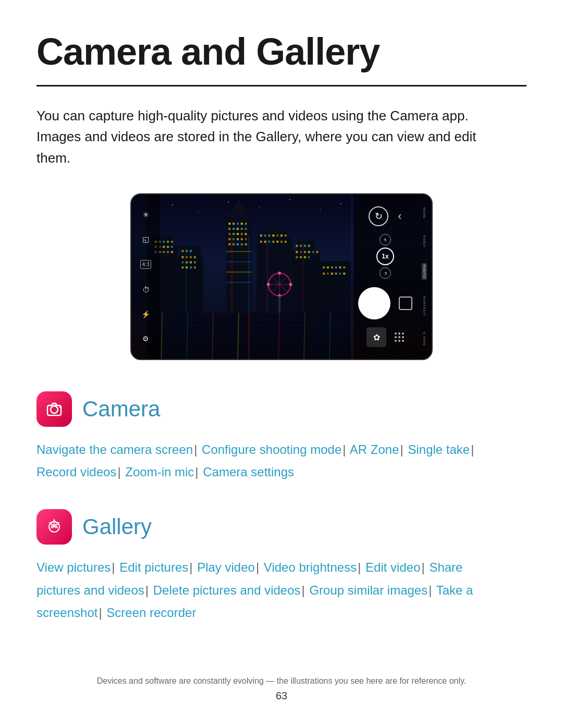 The width and height of the screenshot is (563, 728). Describe the element at coordinates (67, 613) in the screenshot. I see `link-take-screenshot-2: screenshot` at that location.